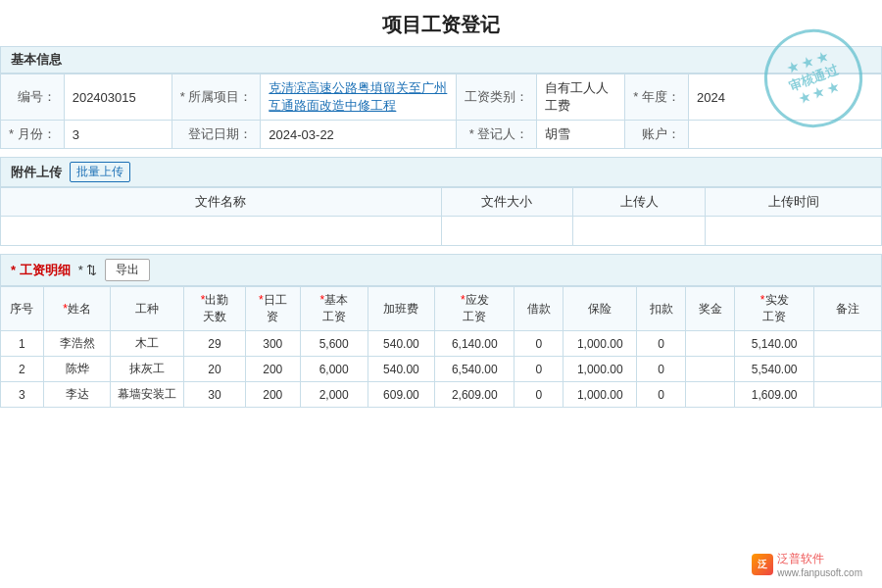  What do you see at coordinates (216, 98) in the screenshot?
I see `project-label: * 所属项目：` at bounding box center [216, 98].